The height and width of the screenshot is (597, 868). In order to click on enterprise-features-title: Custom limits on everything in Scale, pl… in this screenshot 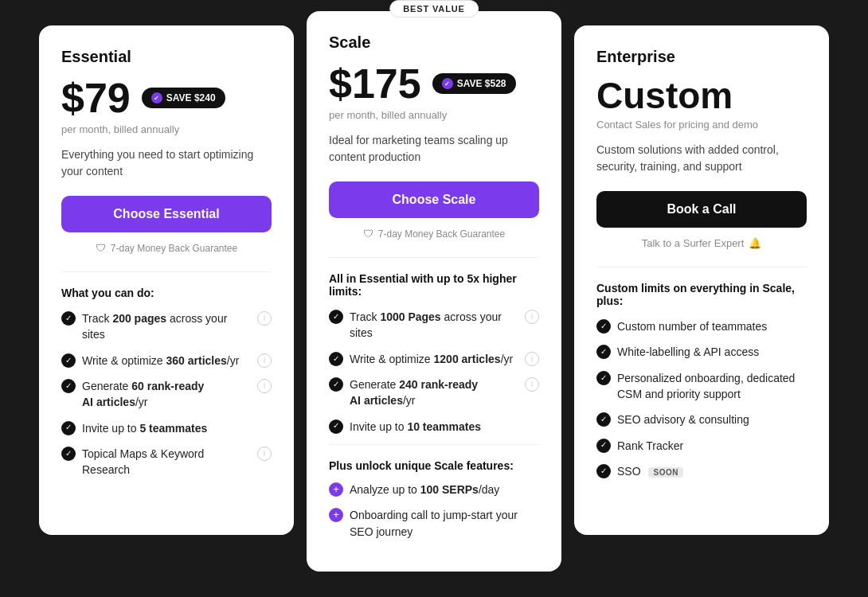, I will do `click(702, 295)`.